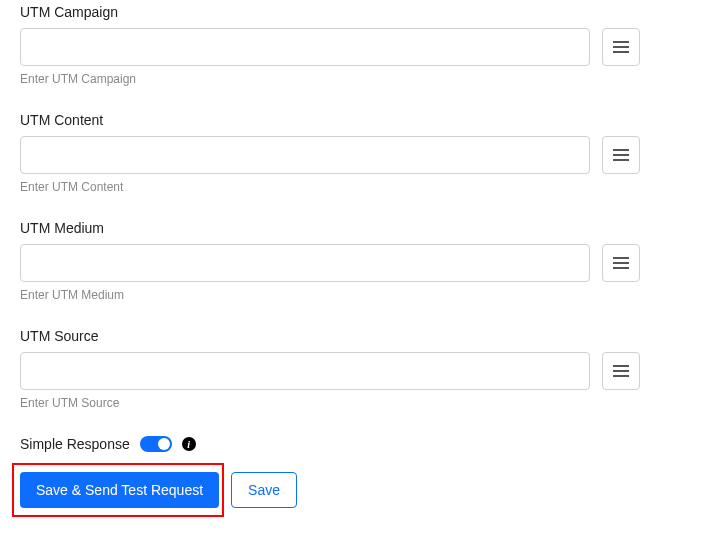 Image resolution: width=726 pixels, height=552 pixels. Describe the element at coordinates (363, 47) in the screenshot. I see `input-row-utm-campaign` at that location.